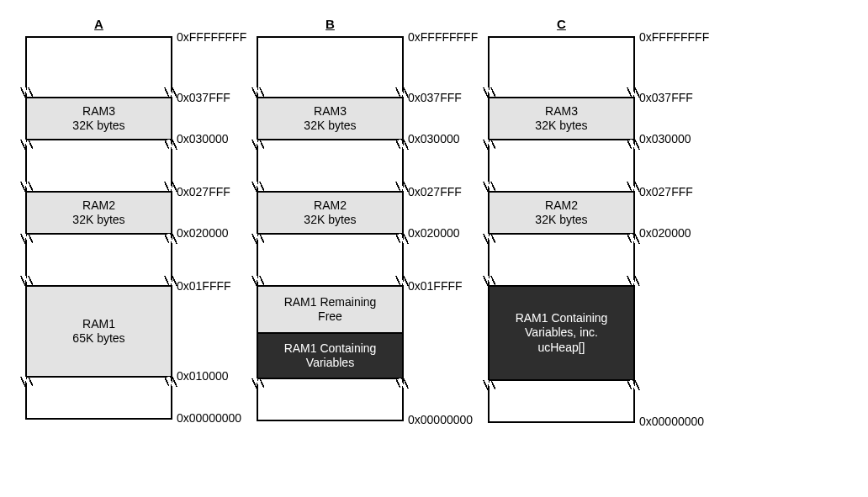  What do you see at coordinates (330, 229) in the screenshot?
I see `column-b-stack: 0xFFFFFFFF 0x037FFF RAM3 32K bytes 0x030…` at bounding box center [330, 229].